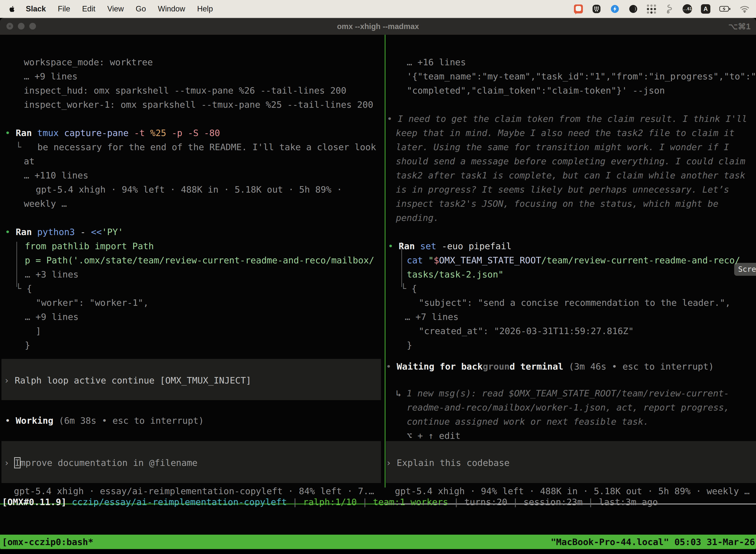 The width and height of the screenshot is (756, 554). Describe the element at coordinates (34, 9) in the screenshot. I see `menu-item-slack: Slack` at that location.